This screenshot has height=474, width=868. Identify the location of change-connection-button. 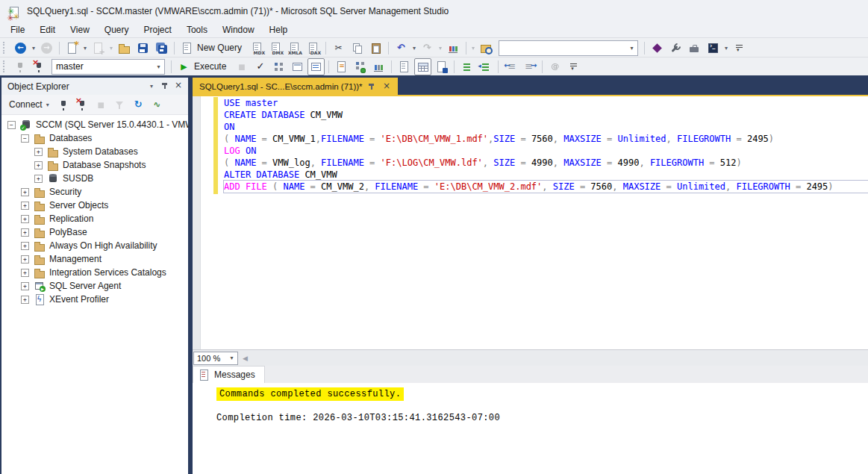
(39, 67).